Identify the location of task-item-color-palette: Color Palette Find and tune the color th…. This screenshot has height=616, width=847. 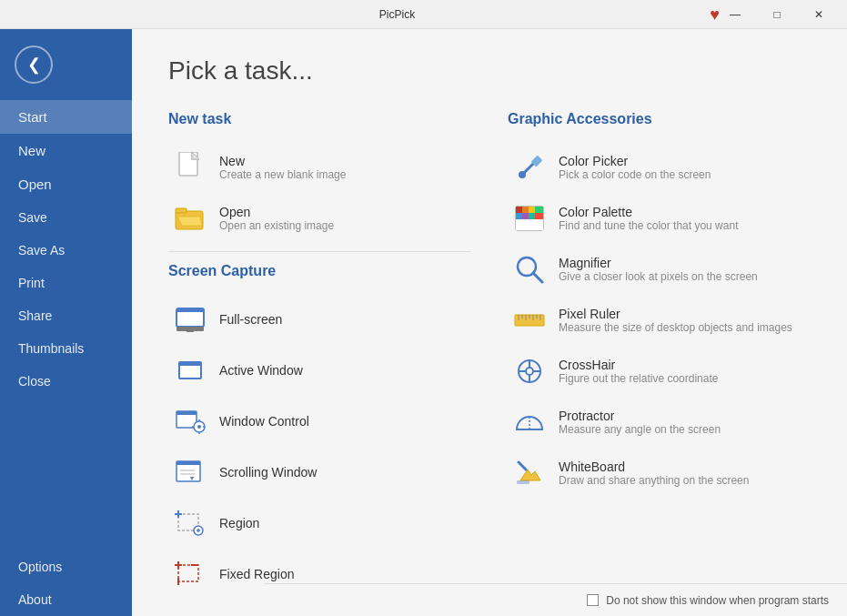
(659, 218).